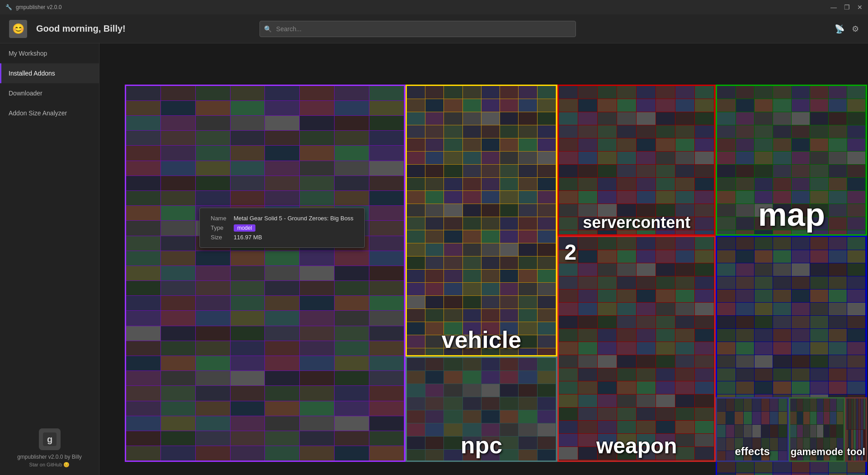 The height and width of the screenshot is (475, 868). I want to click on search-input, so click(418, 29).